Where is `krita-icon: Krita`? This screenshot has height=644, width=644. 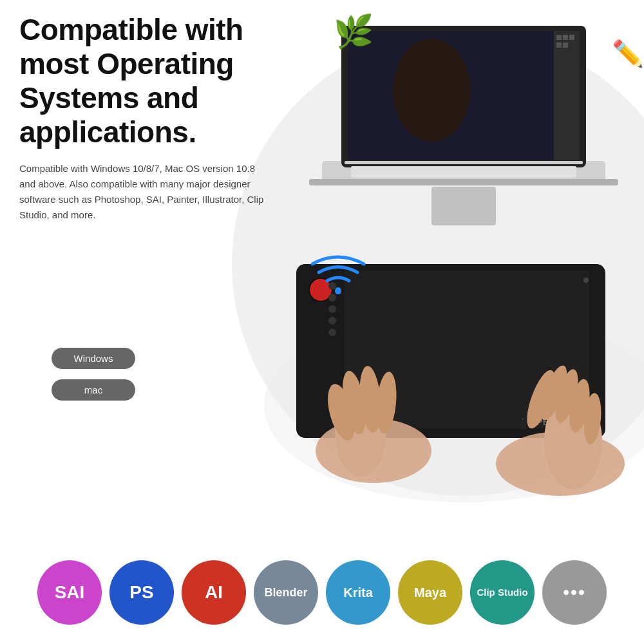 krita-icon: Krita is located at coordinates (358, 592).